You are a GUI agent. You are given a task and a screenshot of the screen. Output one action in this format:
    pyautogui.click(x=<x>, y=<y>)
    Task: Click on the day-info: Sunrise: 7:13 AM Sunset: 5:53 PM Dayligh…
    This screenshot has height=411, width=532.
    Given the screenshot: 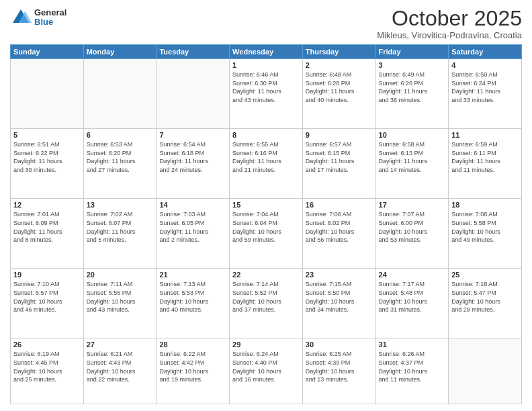 What is the action you would take?
    pyautogui.click(x=193, y=297)
    